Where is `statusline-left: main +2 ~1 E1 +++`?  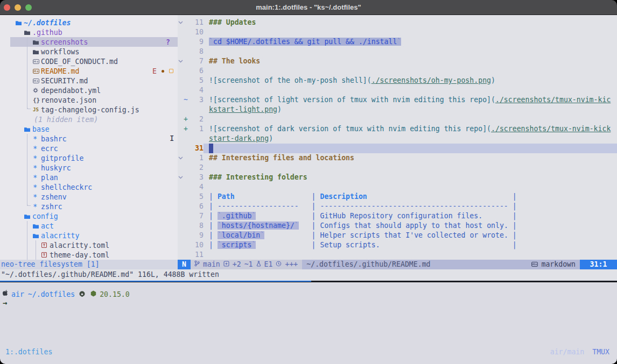
statusline-left: main +2 ~1 E1 +++ is located at coordinates (247, 265).